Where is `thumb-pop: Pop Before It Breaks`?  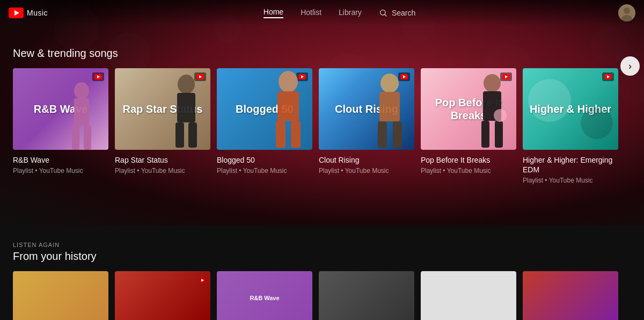 thumb-pop: Pop Before It Breaks is located at coordinates (469, 109).